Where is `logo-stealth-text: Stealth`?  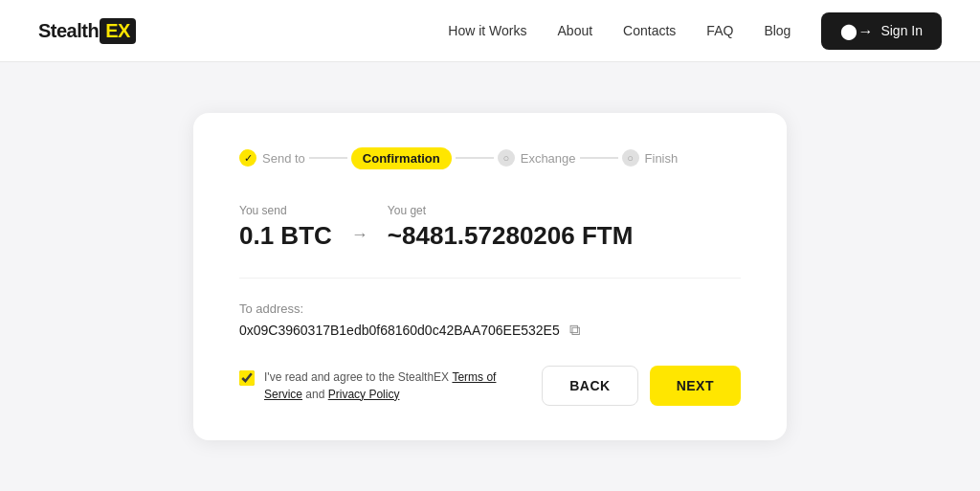 logo-stealth-text: Stealth is located at coordinates (69, 31).